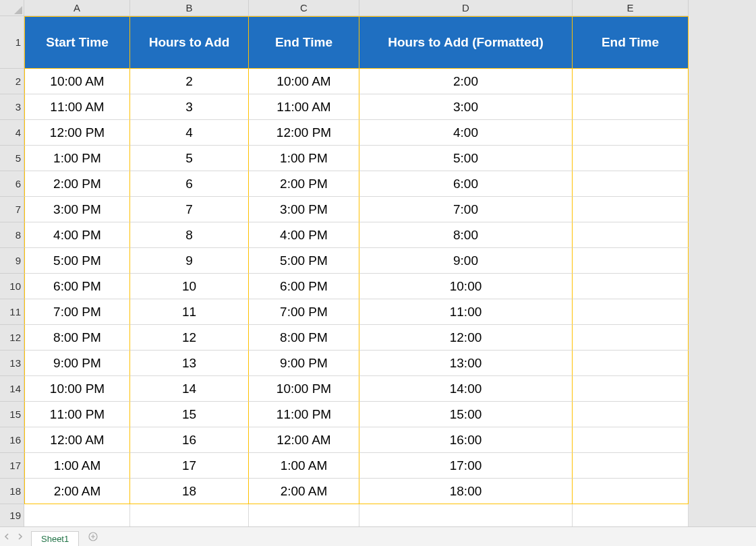 This screenshot has height=546, width=756. I want to click on cell-B11: 11, so click(190, 312).